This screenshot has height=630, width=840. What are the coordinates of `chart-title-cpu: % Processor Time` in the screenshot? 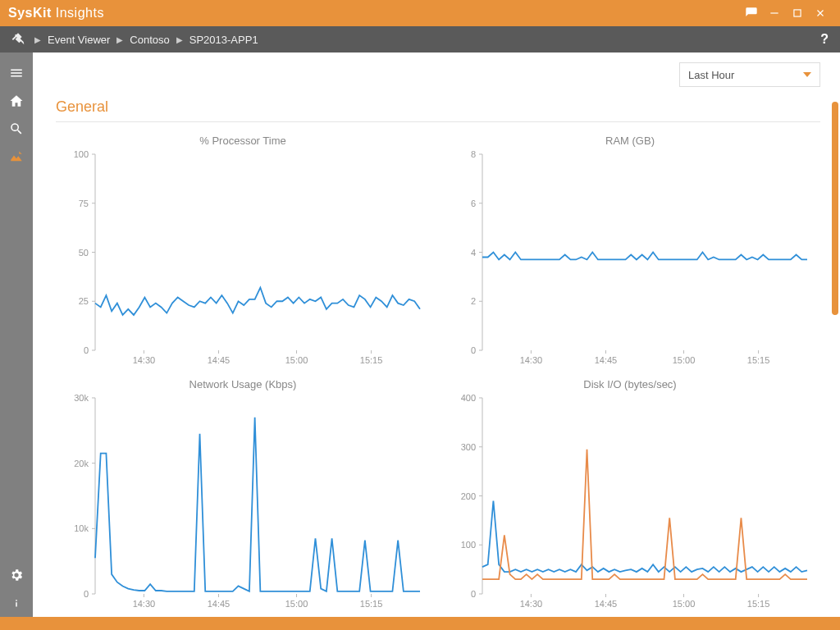 It's located at (243, 138).